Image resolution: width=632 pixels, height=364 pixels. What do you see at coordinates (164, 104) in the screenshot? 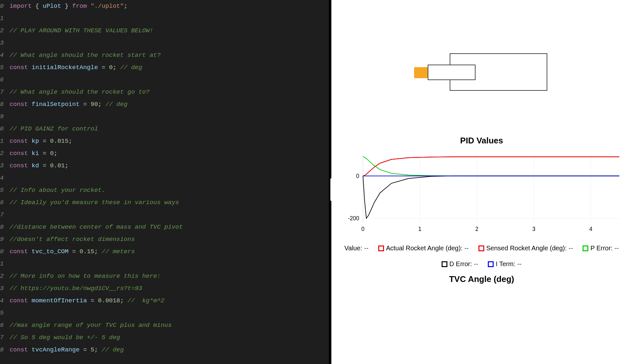
I see `code-line: 8const finalSetpoint = 90; // deg` at bounding box center [164, 104].